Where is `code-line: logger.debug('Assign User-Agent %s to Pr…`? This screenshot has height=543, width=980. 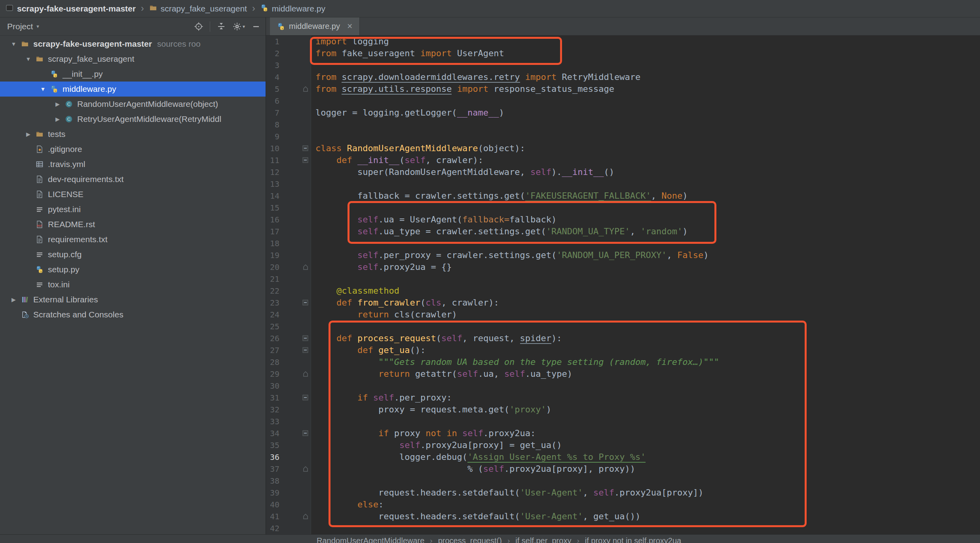
code-line: logger.debug('Assign User-Agent %s to Pr… is located at coordinates (648, 457).